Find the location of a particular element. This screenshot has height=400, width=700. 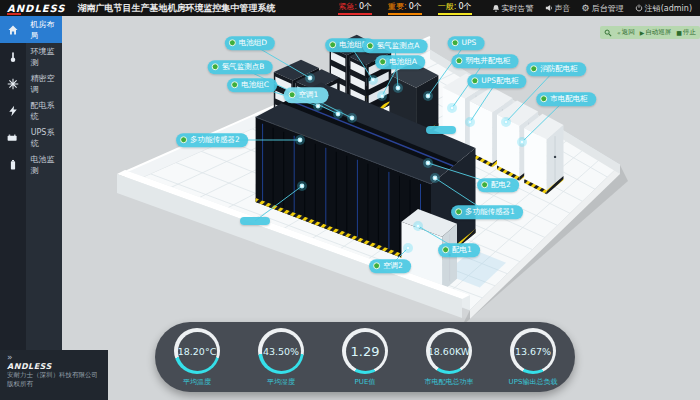

toolbar-label: 自动巡屏 is located at coordinates (658, 32).